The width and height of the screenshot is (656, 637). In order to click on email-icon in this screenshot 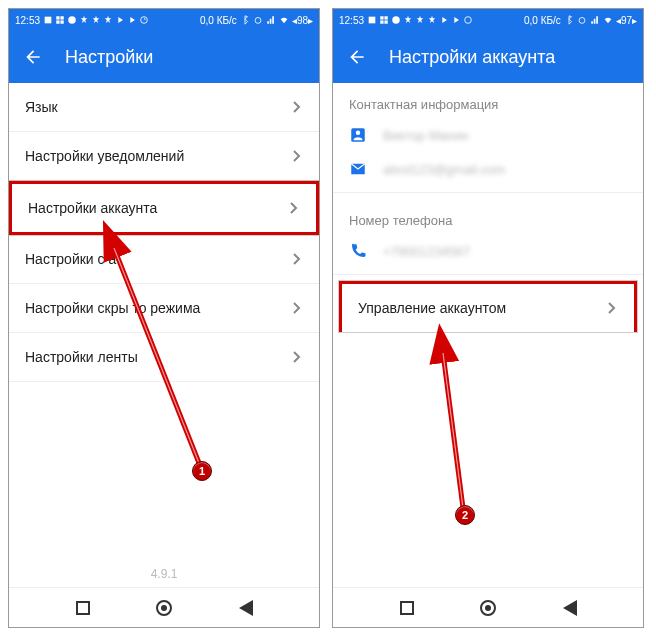, I will do `click(358, 169)`.